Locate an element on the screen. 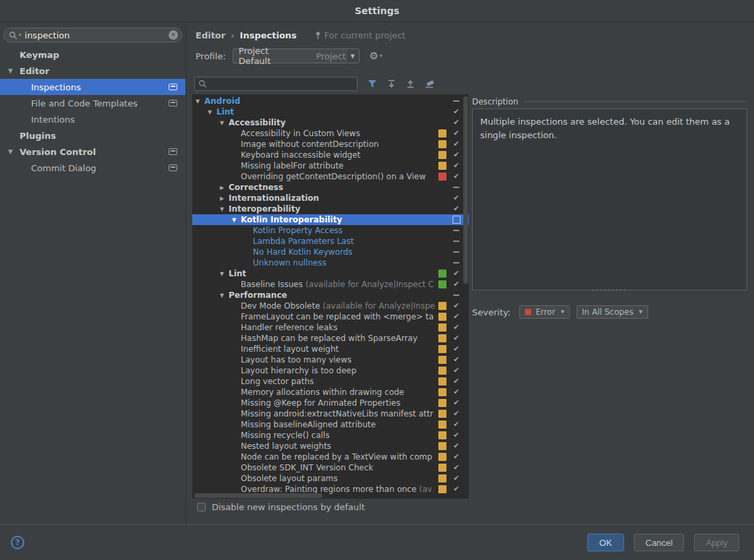  inspection-row-lambda-parameters-last: Lambda Parameters Last is located at coordinates (330, 241).